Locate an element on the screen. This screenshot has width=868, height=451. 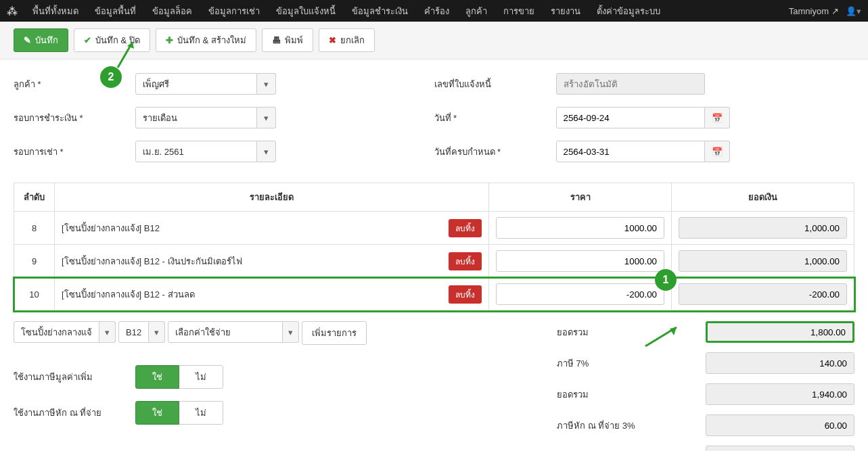
payment-cycle-select: รายเดือน is located at coordinates (206, 118).